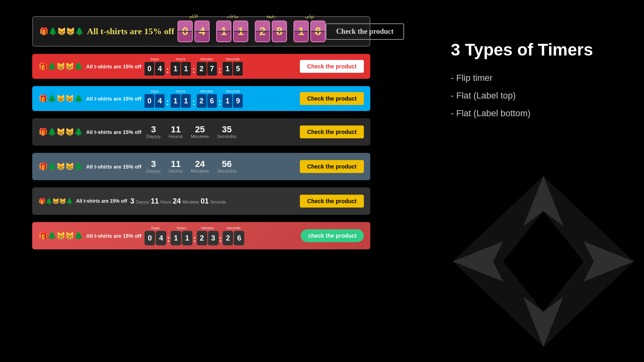 The image size is (644, 362). What do you see at coordinates (200, 164) in the screenshot?
I see `flat-bottom-num-minutes-gb: 24` at bounding box center [200, 164].